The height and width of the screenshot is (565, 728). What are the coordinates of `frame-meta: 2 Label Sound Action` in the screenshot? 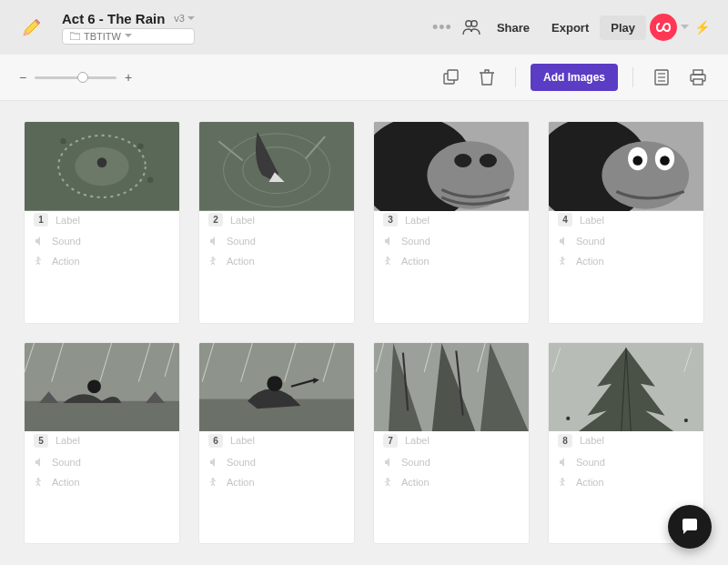 It's located at (277, 240).